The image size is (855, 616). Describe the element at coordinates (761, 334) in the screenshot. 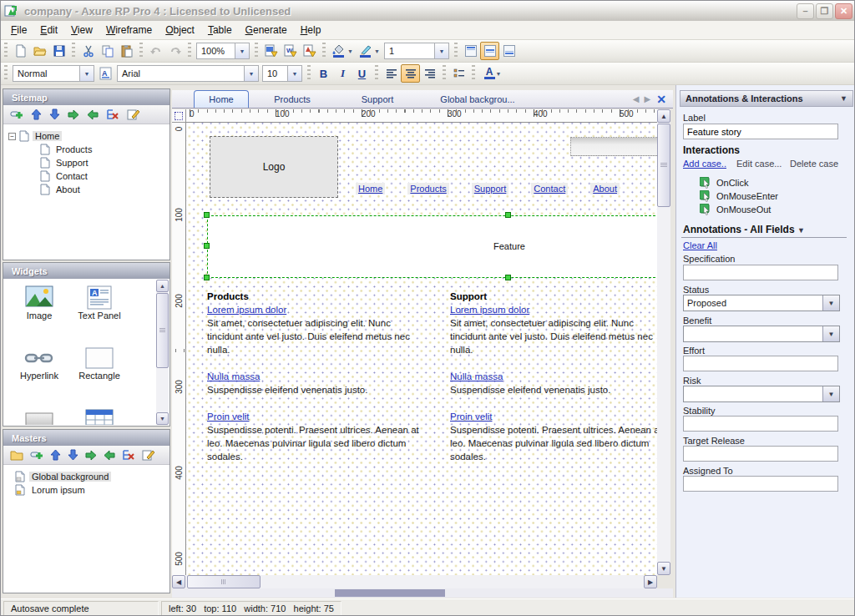

I see `benefit-select: ▼` at that location.